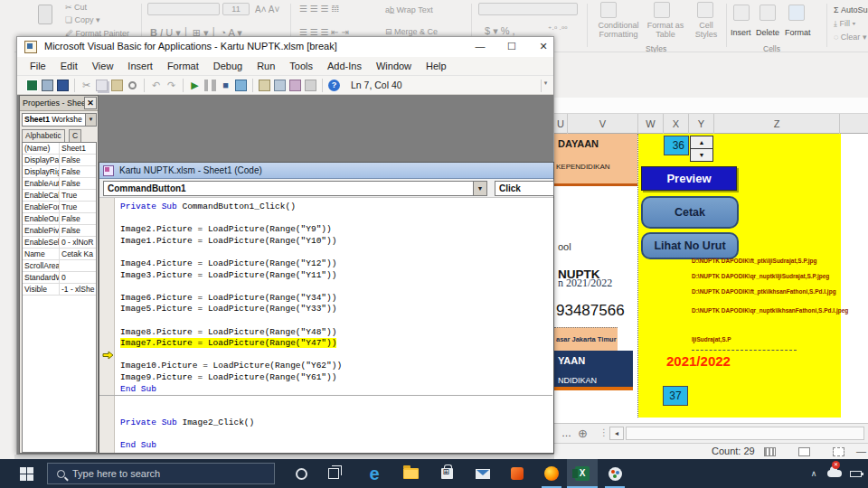 This screenshot has width=868, height=488. I want to click on cut-icon: ✂, so click(87, 85).